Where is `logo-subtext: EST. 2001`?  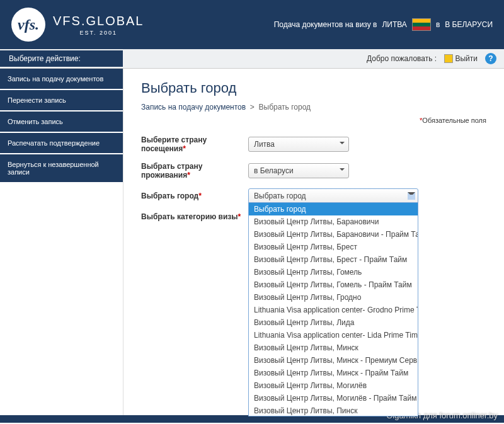
logo-subtext: EST. 2001 is located at coordinates (98, 33).